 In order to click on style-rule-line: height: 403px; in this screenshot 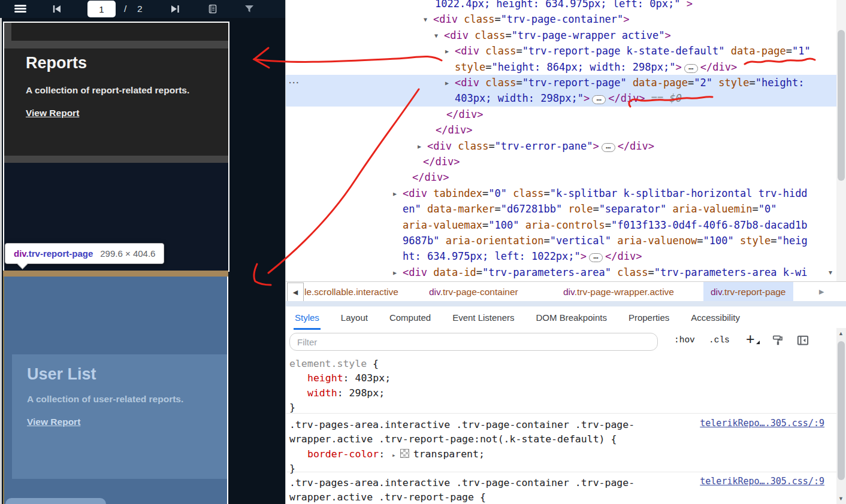, I will do `click(349, 378)`.